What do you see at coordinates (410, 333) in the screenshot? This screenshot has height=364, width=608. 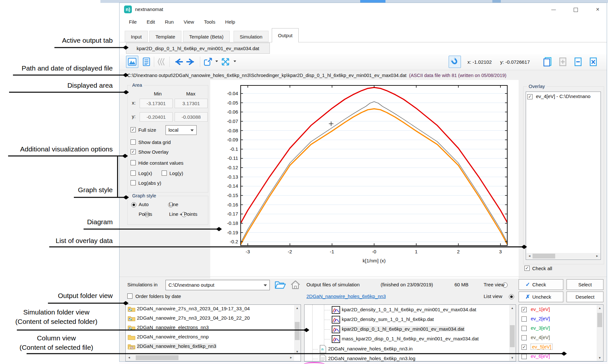 I see `simulation-file-list: kpar2D_density_1_0_1_hl_6x6kp_ev_min001_…` at bounding box center [410, 333].